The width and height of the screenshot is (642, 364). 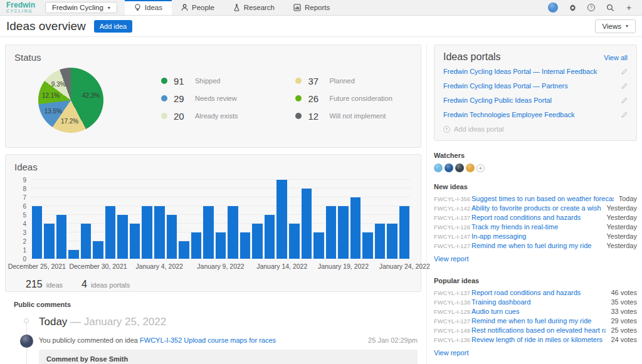 I want to click on idea-link: FWCYL-I-352 Upload course maps for races, so click(x=208, y=340).